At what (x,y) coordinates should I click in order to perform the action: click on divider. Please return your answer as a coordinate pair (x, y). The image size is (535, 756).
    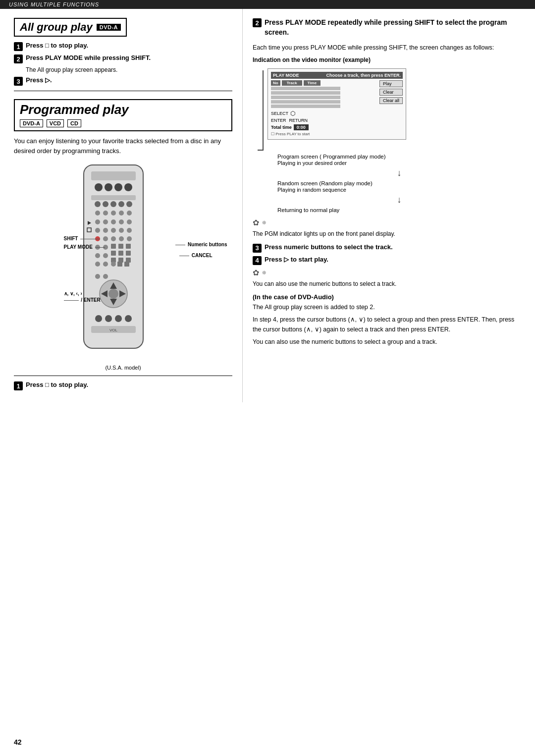
    Looking at the image, I should click on (123, 91).